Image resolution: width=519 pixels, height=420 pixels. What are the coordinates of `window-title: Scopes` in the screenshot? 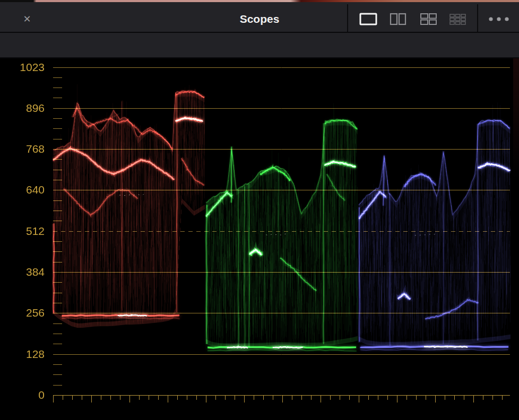 It's located at (260, 19).